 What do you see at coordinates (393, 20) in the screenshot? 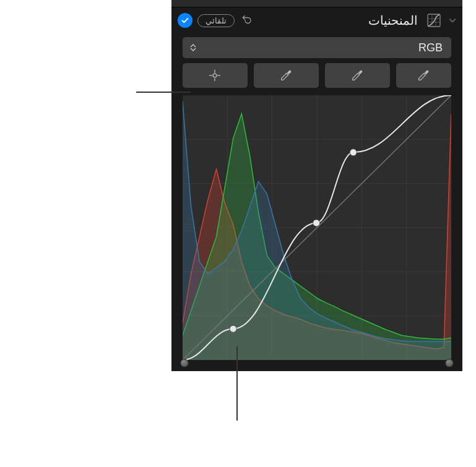
I see `panel-title: المنحنيات` at bounding box center [393, 20].